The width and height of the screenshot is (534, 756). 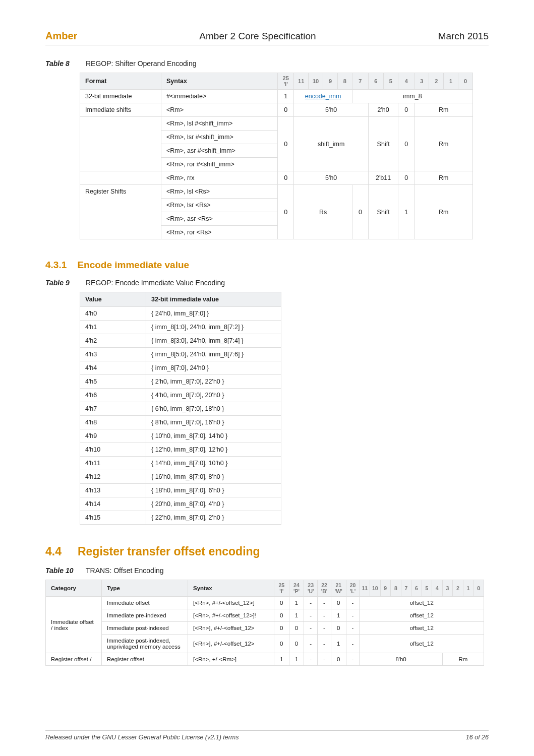 I want to click on section-4-3-1-heading: 4.3.1 Encode immediate value, so click(x=267, y=265).